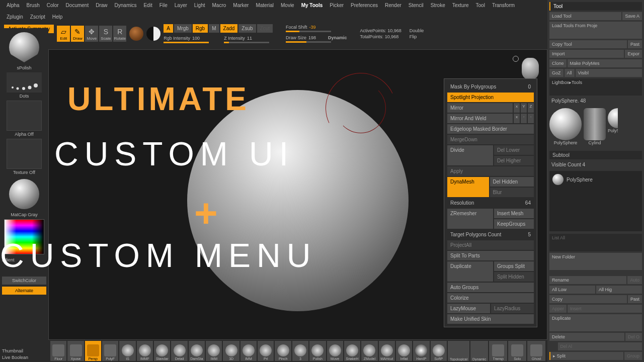  What do you see at coordinates (200, 28) in the screenshot?
I see `rgb-toggle: Rgb` at bounding box center [200, 28].